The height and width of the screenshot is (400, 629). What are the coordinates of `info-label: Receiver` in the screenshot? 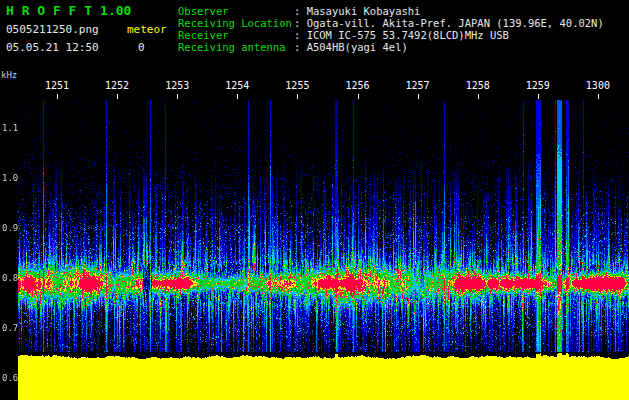 It's located at (236, 35).